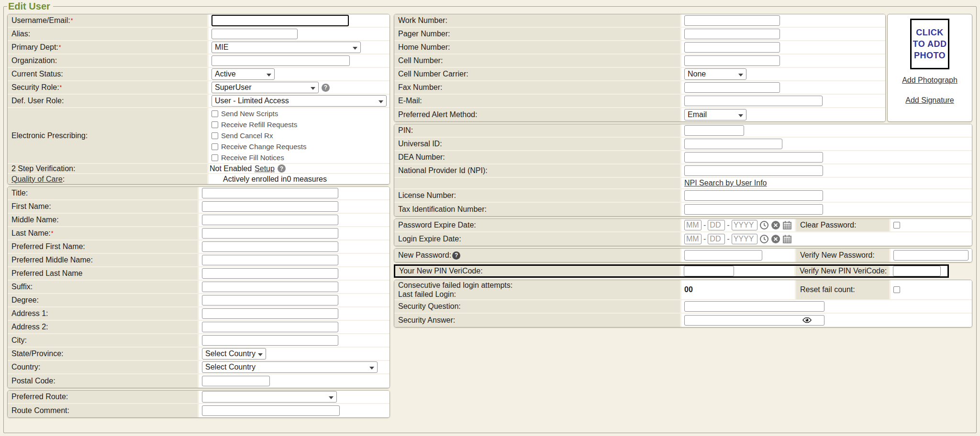  I want to click on eprescribing-option: Send New Scripts, so click(259, 114).